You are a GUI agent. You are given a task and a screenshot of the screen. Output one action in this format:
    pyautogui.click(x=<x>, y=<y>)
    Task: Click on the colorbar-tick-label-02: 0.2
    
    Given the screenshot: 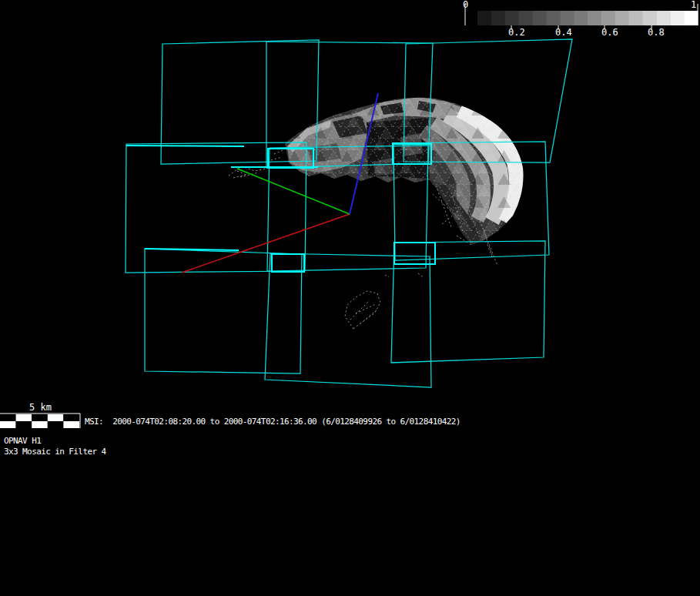 What is the action you would take?
    pyautogui.click(x=517, y=32)
    